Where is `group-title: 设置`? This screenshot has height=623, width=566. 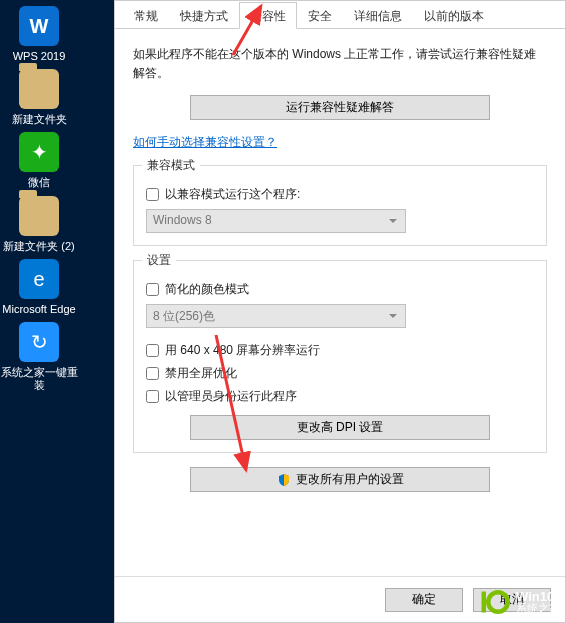 group-title: 设置 is located at coordinates (159, 260).